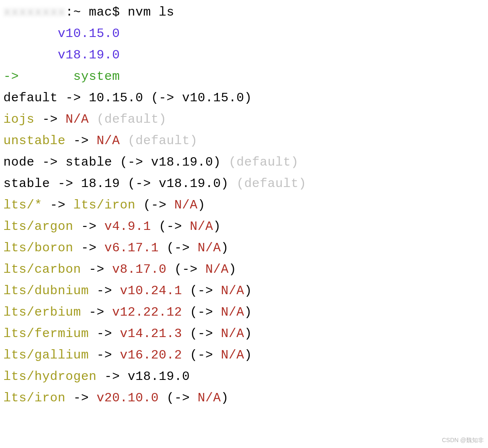 The height and width of the screenshot is (448, 488). Describe the element at coordinates (151, 334) in the screenshot. I see `terminal-text-segment: v14.21.3` at that location.